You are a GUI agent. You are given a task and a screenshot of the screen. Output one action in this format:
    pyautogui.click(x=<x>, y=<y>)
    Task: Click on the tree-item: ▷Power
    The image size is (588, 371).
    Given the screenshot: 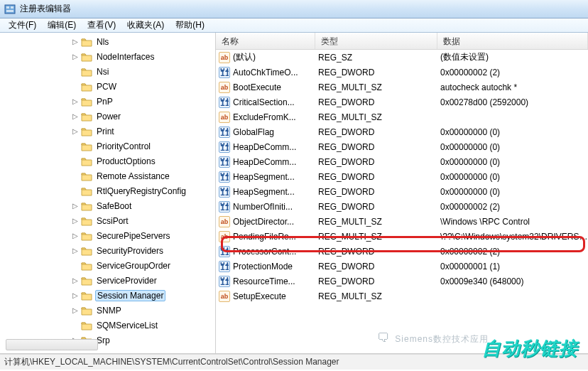 What is the action you would take?
    pyautogui.click(x=108, y=117)
    